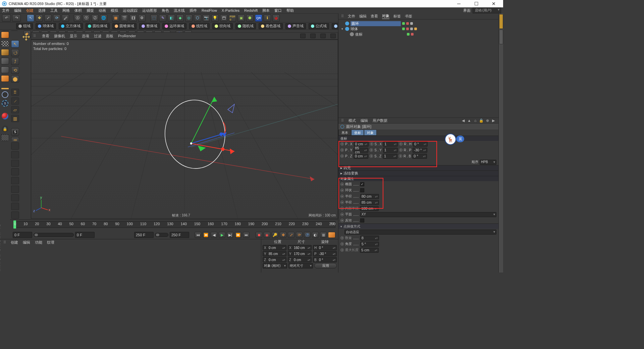 The height and width of the screenshot is (349, 644). What do you see at coordinates (142, 18) in the screenshot?
I see `render-settings: ⚙` at bounding box center [142, 18].